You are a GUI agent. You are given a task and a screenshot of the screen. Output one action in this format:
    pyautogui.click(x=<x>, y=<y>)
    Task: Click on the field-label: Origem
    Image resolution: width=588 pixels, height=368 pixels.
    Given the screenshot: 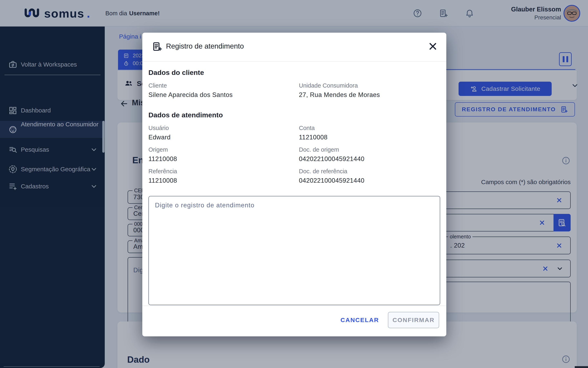 What is the action you would take?
    pyautogui.click(x=158, y=150)
    